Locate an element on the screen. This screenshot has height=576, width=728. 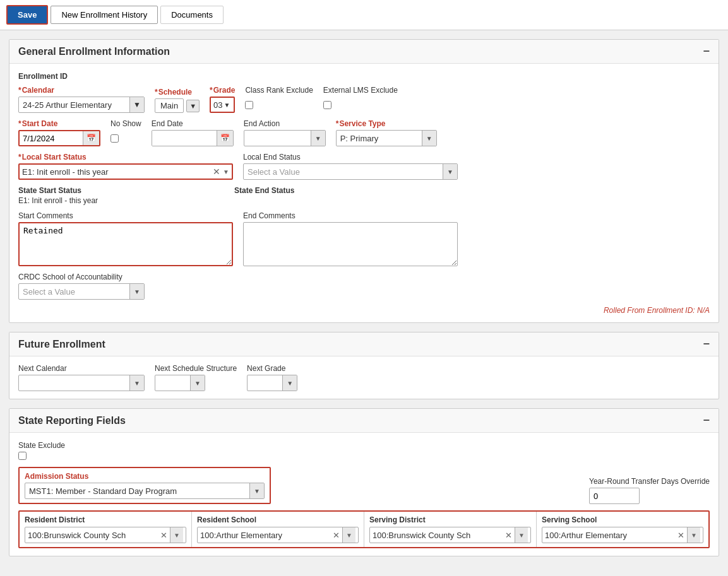
grade-dropdown-btn: ▼ is located at coordinates (227, 105).